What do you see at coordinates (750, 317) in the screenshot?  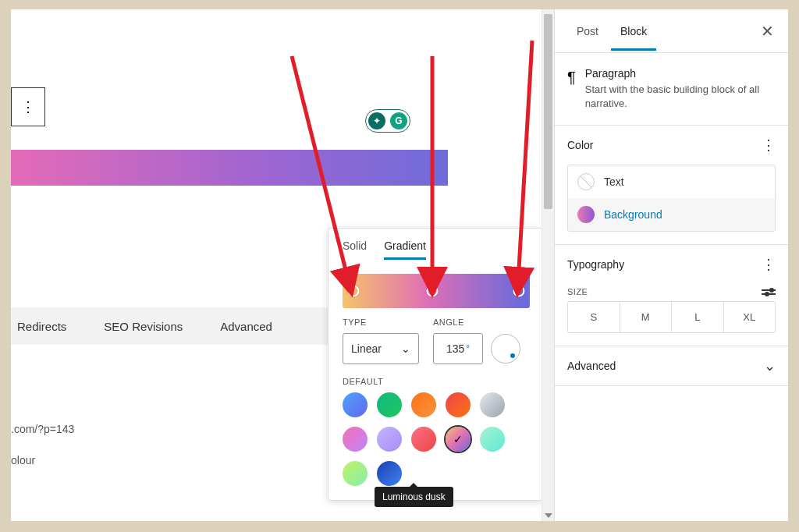 I see `size-xl: XL` at bounding box center [750, 317].